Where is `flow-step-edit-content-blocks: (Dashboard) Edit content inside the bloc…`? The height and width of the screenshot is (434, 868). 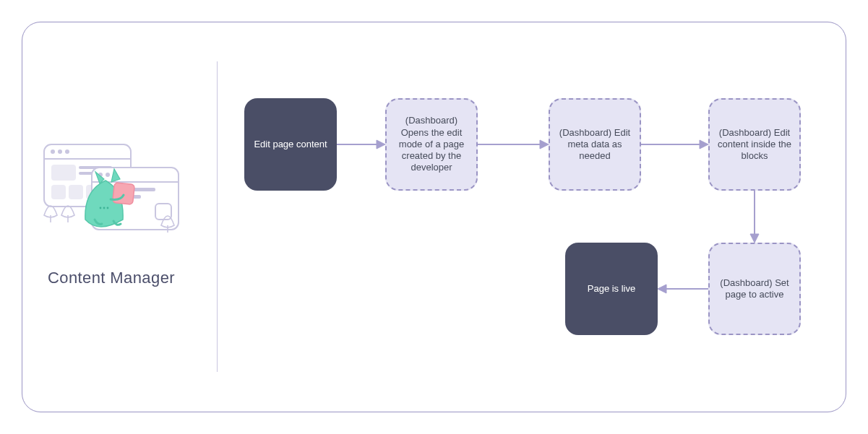
flow-step-edit-content-blocks: (Dashboard) Edit content inside the bloc… is located at coordinates (755, 144).